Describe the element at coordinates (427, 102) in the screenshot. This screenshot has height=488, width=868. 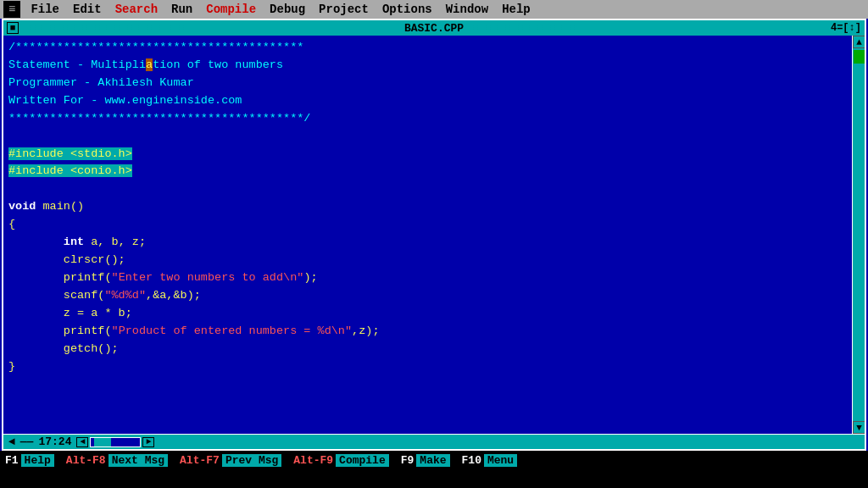
I see `code-line-4: Written For - www.engineinside.com` at that location.